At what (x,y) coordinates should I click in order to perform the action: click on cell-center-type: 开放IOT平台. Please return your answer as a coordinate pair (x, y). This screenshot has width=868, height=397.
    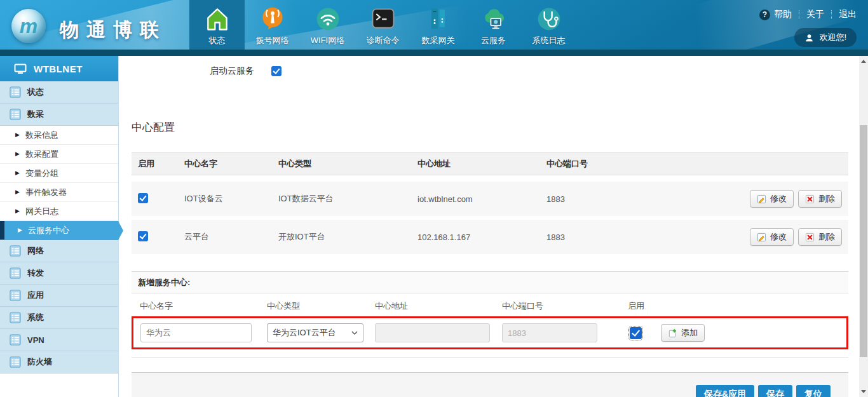
    Looking at the image, I should click on (348, 237).